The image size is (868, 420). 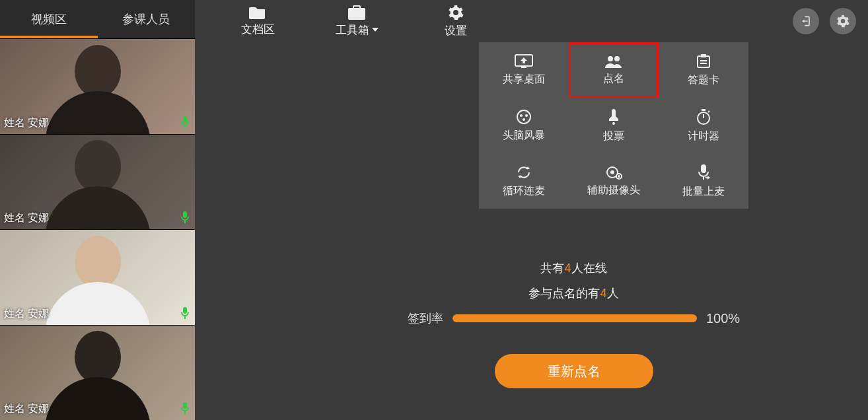 I want to click on tab-attendees-label: 参课人员, so click(x=146, y=19).